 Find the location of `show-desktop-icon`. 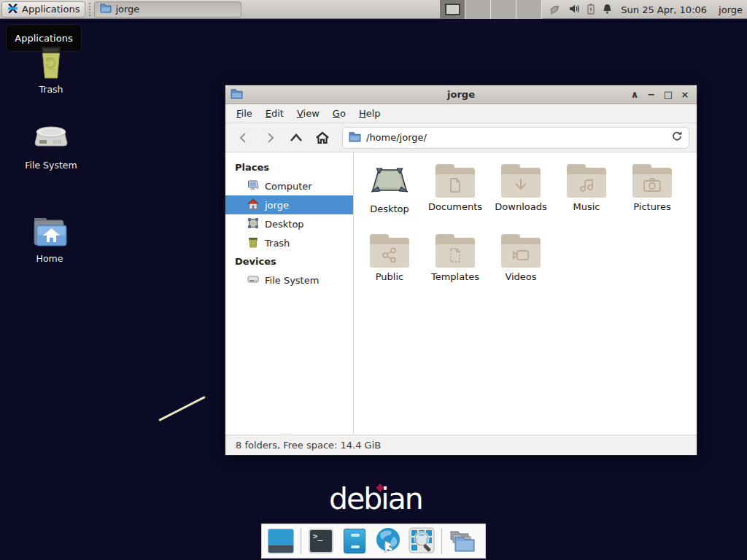

show-desktop-icon is located at coordinates (281, 541).